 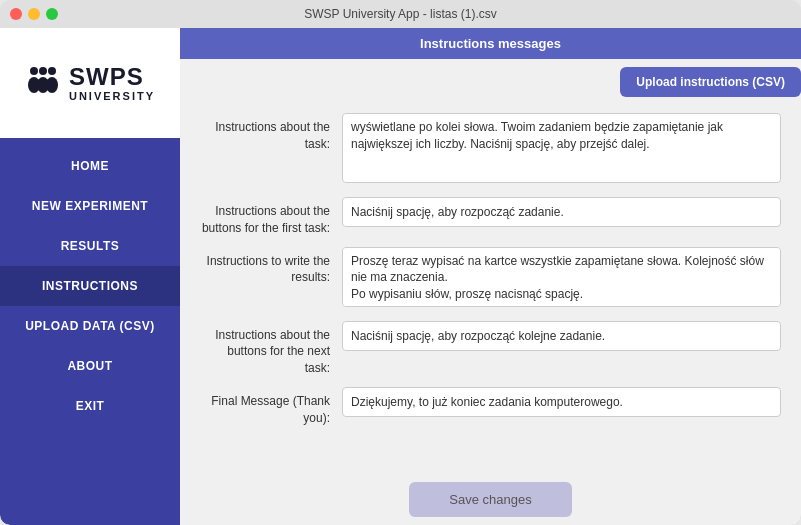 What do you see at coordinates (34, 14) in the screenshot?
I see `window-controls` at bounding box center [34, 14].